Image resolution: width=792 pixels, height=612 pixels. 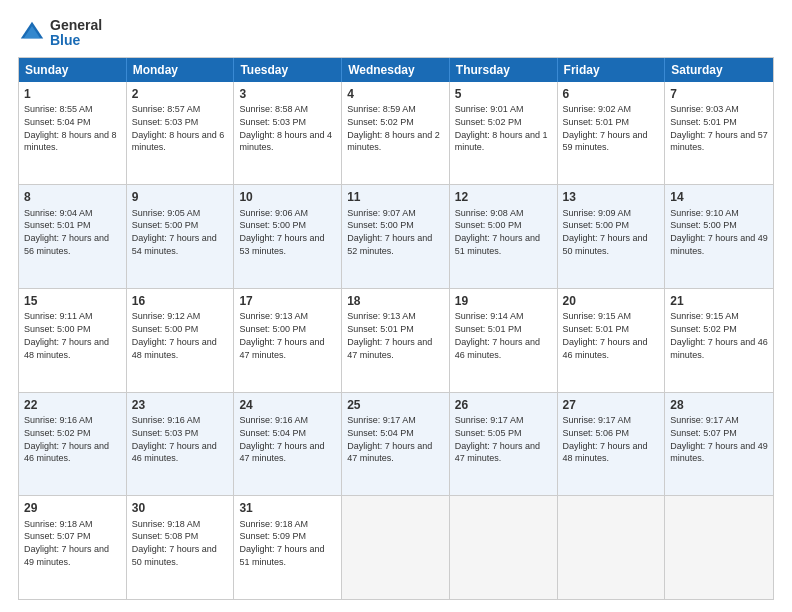 I want to click on day-cell-1: 1Sunrise: 8:55 AMSunset: 5:04 PMDaylight…, so click(x=73, y=134).